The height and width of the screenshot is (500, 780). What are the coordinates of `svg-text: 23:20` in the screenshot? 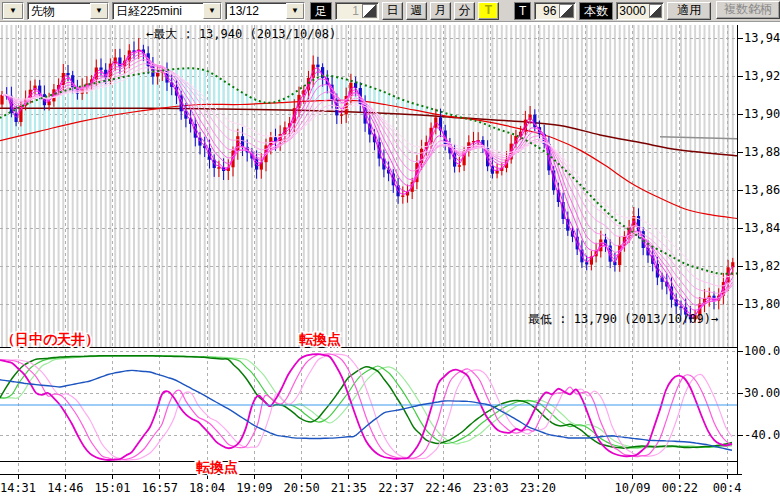 It's located at (538, 488).